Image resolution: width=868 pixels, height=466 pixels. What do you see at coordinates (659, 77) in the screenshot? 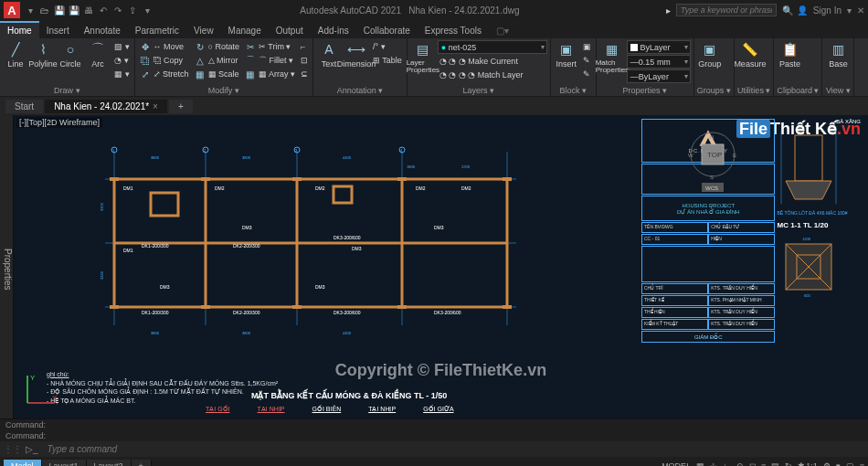
I see `linetype-combo: — ByLayer` at bounding box center [659, 77].